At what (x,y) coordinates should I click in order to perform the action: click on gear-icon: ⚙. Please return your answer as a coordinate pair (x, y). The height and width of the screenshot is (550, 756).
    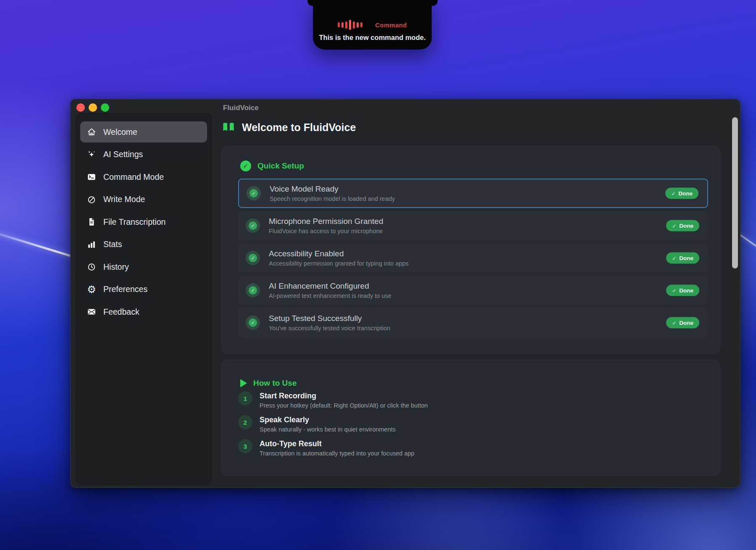
    Looking at the image, I should click on (92, 289).